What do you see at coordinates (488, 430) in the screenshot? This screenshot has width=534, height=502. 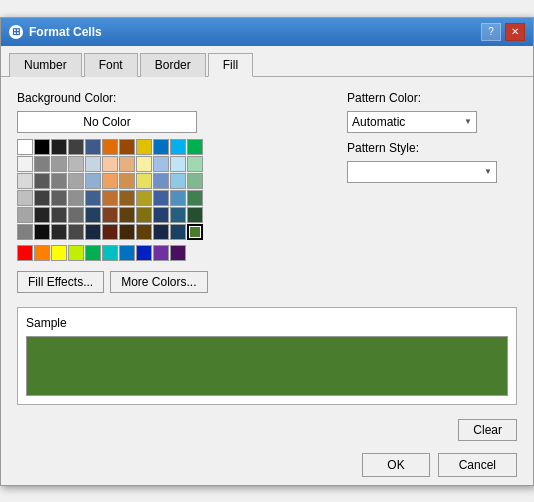 I see `clear-button: Clear` at bounding box center [488, 430].